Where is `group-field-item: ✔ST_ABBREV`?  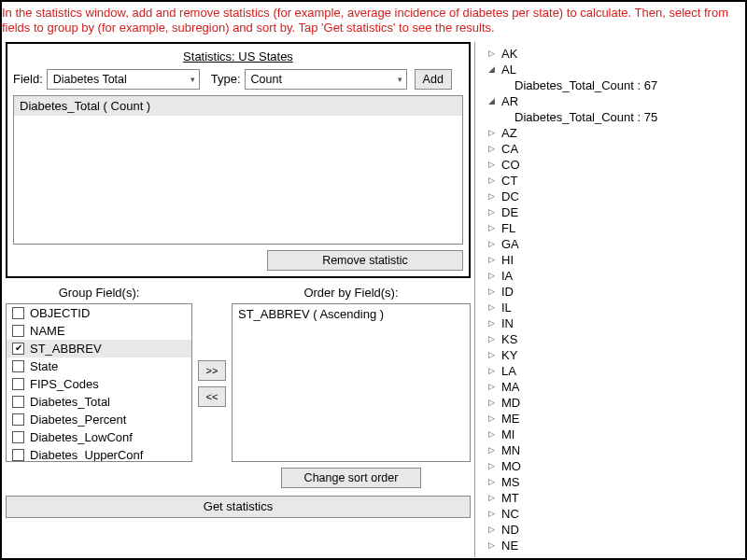 group-field-item: ✔ST_ABBREV is located at coordinates (99, 349).